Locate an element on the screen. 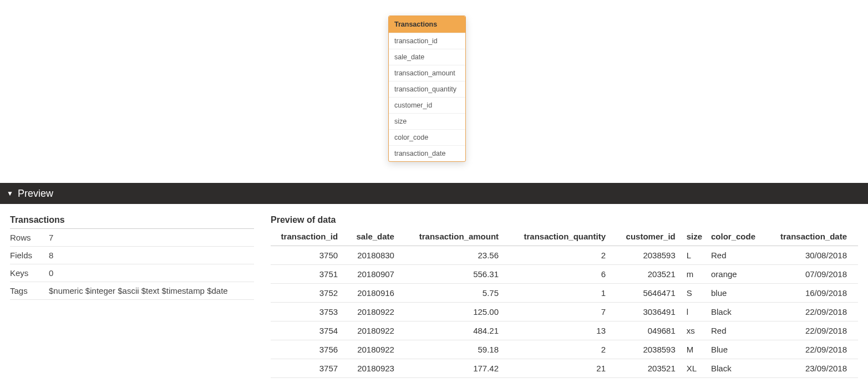  table-cell: xs is located at coordinates (699, 331).